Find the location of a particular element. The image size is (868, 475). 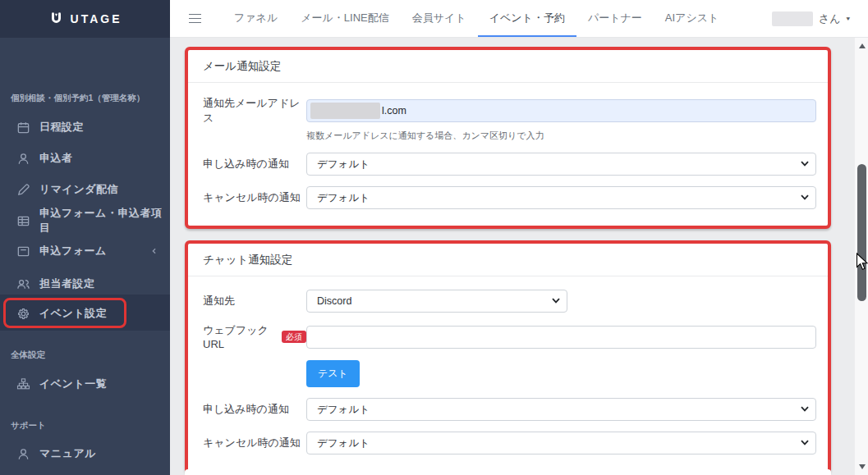

sidebar-item-event-list: イベント一覧 is located at coordinates (85, 384).